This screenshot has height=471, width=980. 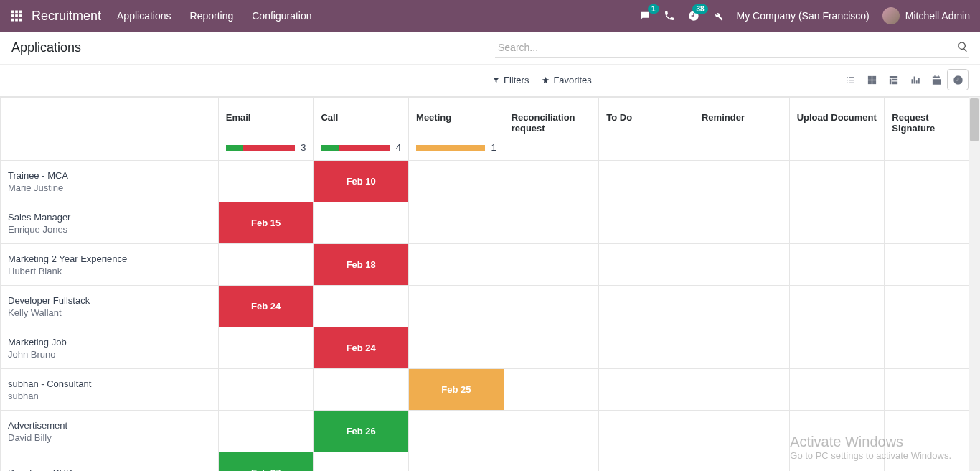 What do you see at coordinates (110, 182) in the screenshot?
I see `row-header: Trainee - MCAMarie Justine` at bounding box center [110, 182].